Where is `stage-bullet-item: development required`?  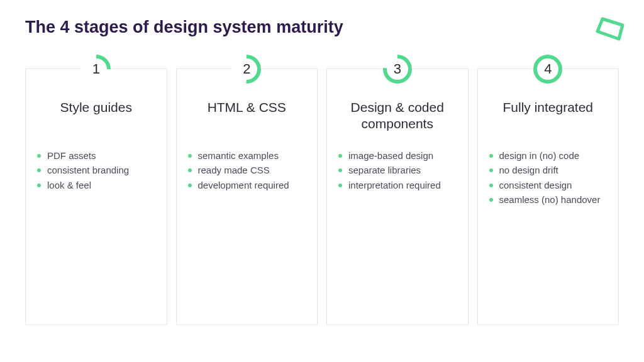 stage-bullet-item: development required is located at coordinates (247, 185).